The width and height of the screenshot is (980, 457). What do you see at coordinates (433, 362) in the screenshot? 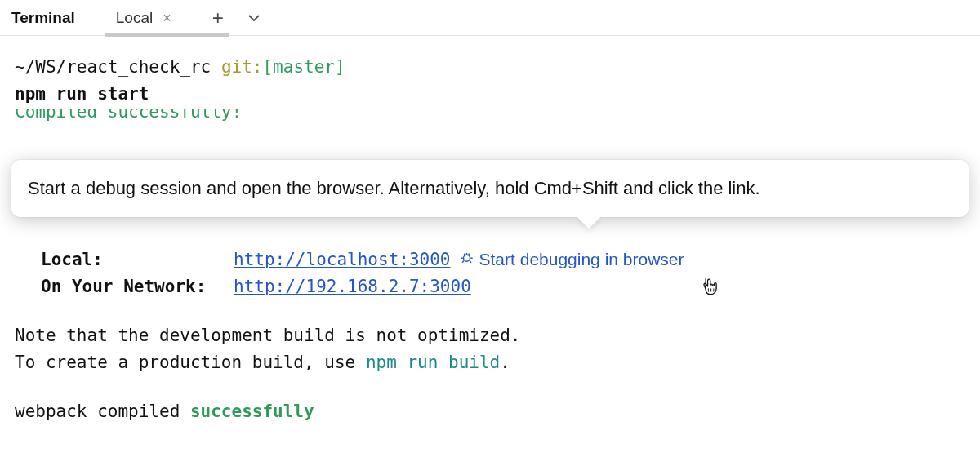
I see `build-command: npm run build` at bounding box center [433, 362].